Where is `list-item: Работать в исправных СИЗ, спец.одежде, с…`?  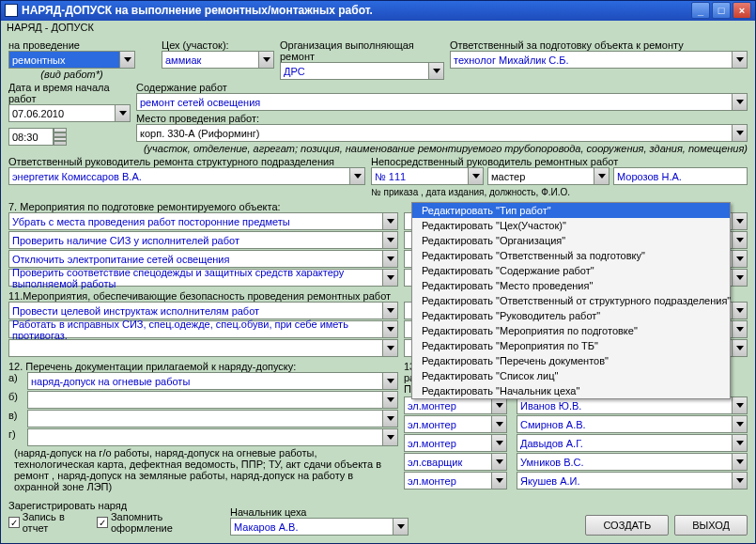
list-item: Работать в исправных СИЗ, спец.одежде, с… is located at coordinates (203, 329).